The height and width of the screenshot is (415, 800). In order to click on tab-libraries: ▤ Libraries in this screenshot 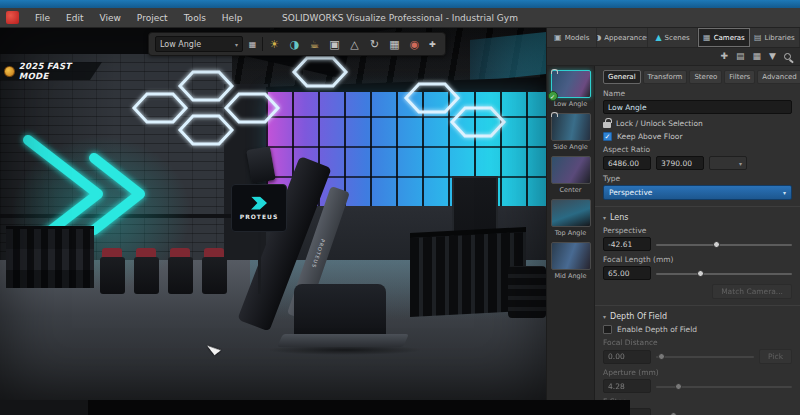, I will do `click(775, 38)`.